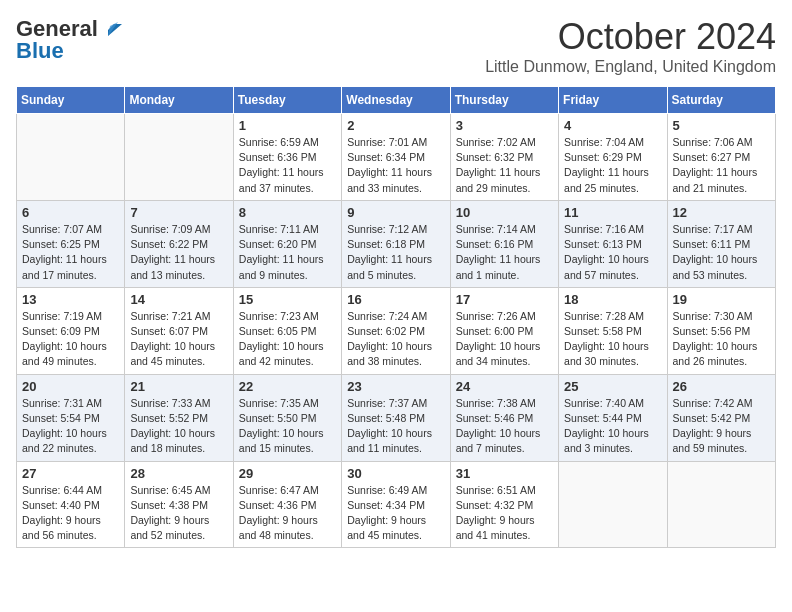 This screenshot has height=612, width=792. What do you see at coordinates (504, 514) in the screenshot?
I see `day-info: Sunrise: 6:51 AM Sunset: 4:32 PM Dayligh…` at bounding box center [504, 514].